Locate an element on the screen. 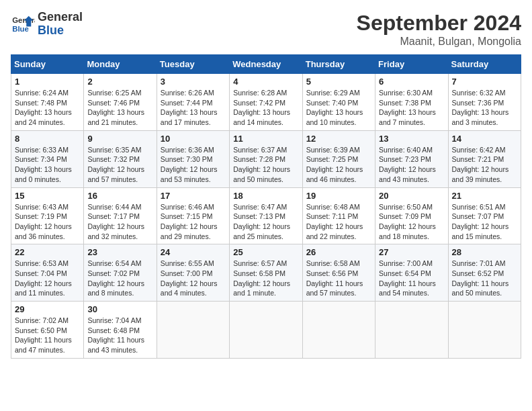  location-subtitle: Maanit, Bulgan, Mongolia is located at coordinates (439, 42).